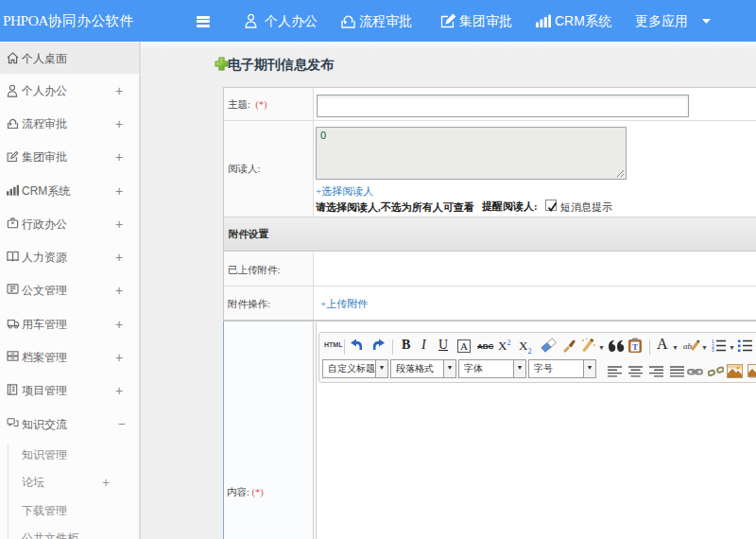  I want to click on svg-text: ab, so click(688, 346).